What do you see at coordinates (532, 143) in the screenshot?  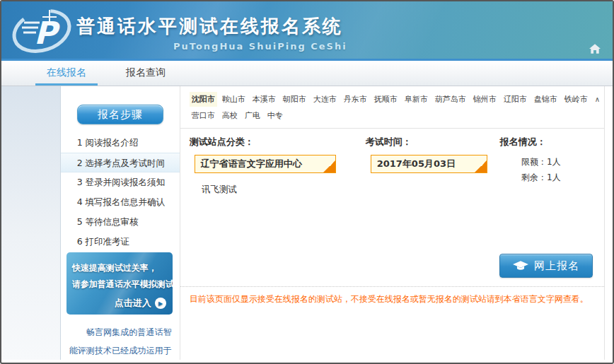 I see `quota-label: 报名情况：` at bounding box center [532, 143].